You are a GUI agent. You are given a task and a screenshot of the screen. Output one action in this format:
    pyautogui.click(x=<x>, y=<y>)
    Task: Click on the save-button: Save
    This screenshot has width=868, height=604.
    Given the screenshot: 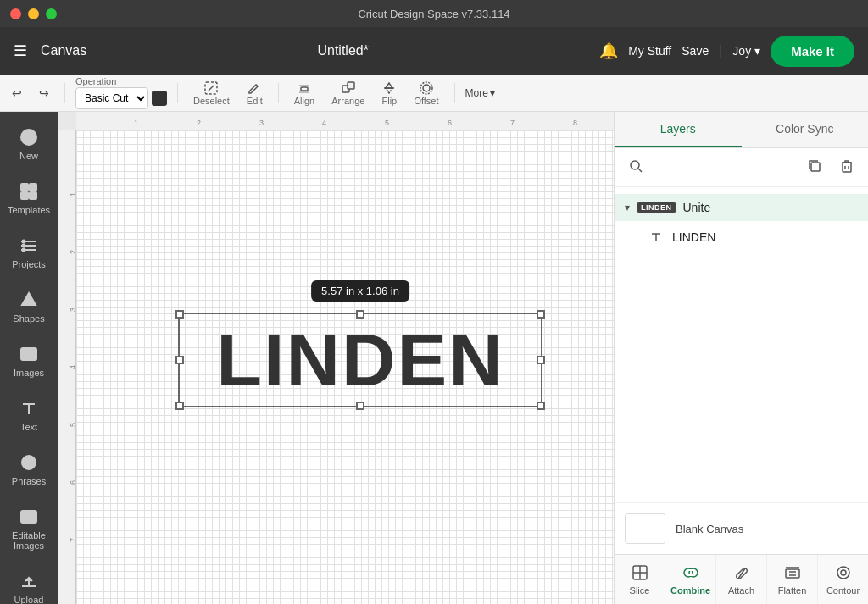 What is the action you would take?
    pyautogui.click(x=695, y=51)
    